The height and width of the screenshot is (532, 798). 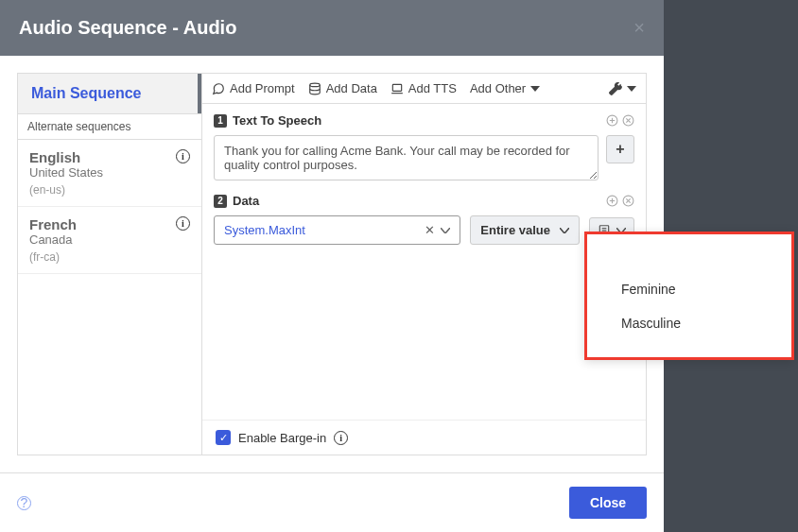 What do you see at coordinates (25, 503) in the screenshot?
I see `help-icon: ?` at bounding box center [25, 503].